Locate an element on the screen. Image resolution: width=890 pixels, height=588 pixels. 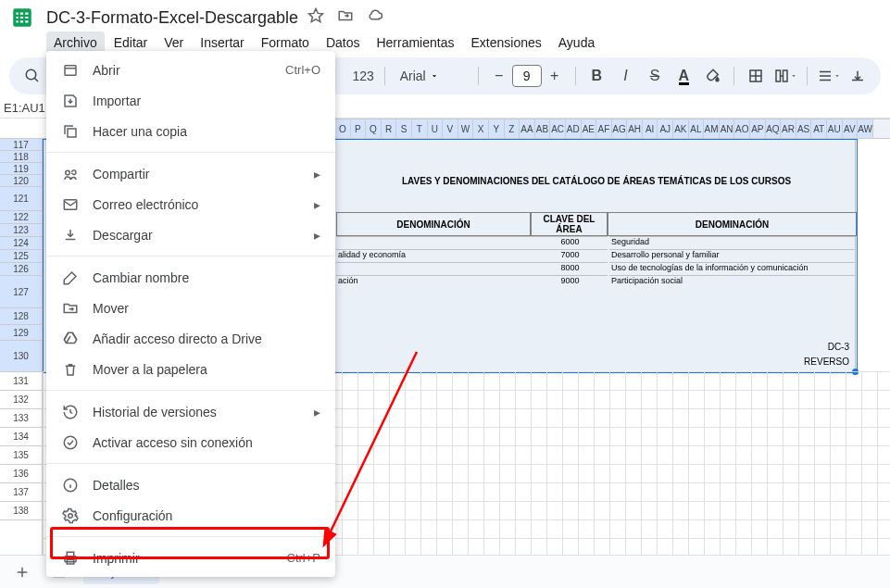
col-header: AW is located at coordinates (865, 129).